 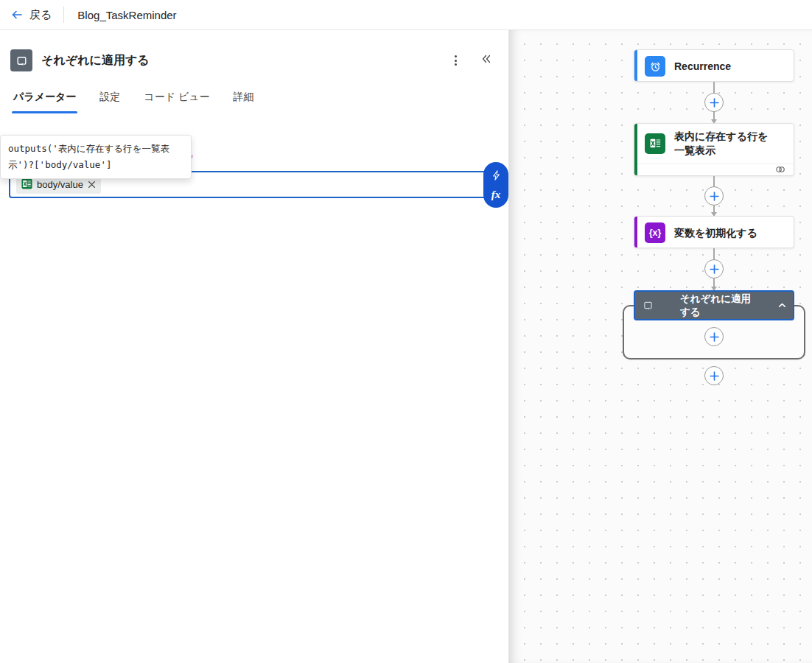 What do you see at coordinates (244, 100) in the screenshot?
I see `tab-about: 詳細` at bounding box center [244, 100].